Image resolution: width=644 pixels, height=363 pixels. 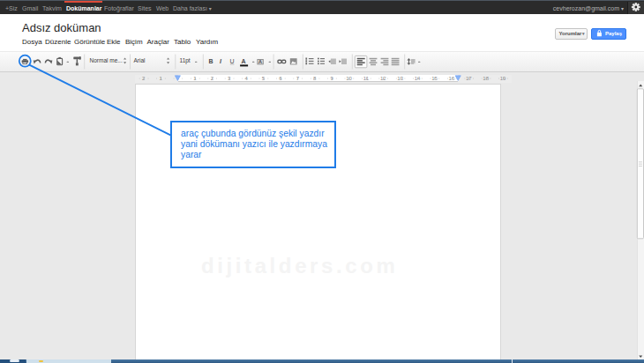 What do you see at coordinates (185, 61) in the screenshot?
I see `svg-text: 11pt` at bounding box center [185, 61].